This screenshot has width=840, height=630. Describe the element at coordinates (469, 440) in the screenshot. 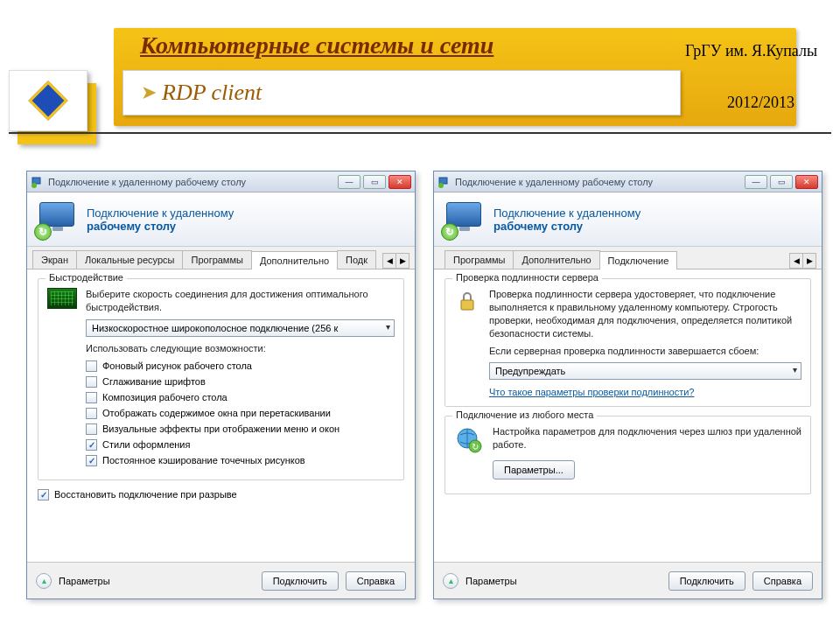

I see `globe-icon: ↻` at that location.